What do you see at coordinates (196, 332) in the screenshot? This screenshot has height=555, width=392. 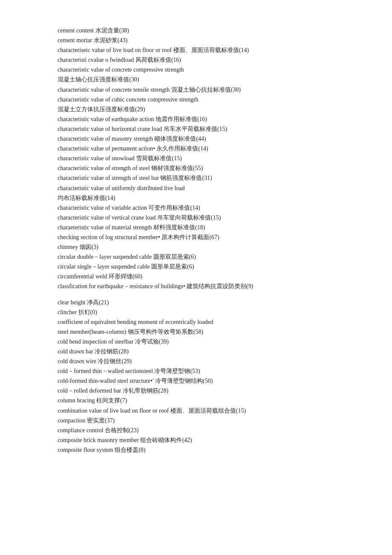 I see `list-item: steel memher(beam-column) 钢压弯构件等效弯矩系数(58…` at bounding box center [196, 332].